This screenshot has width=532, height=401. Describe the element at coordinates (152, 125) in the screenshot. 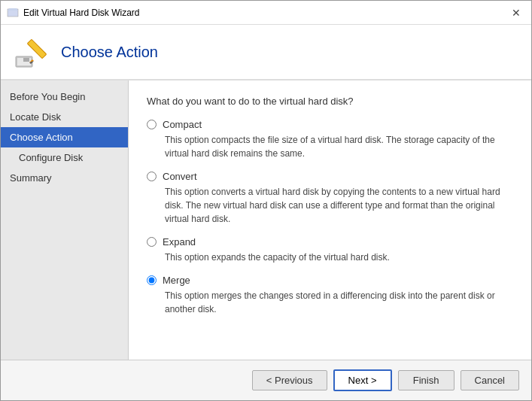

I see `option-compact-radio` at that location.